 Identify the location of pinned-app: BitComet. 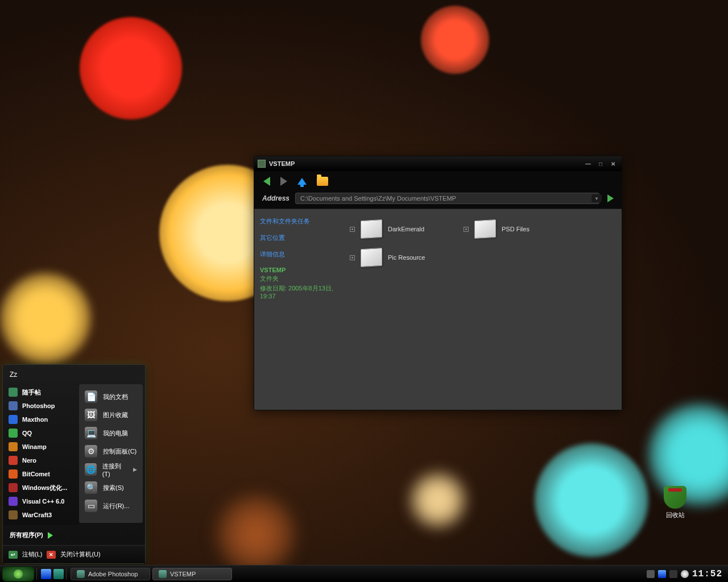
(41, 474).